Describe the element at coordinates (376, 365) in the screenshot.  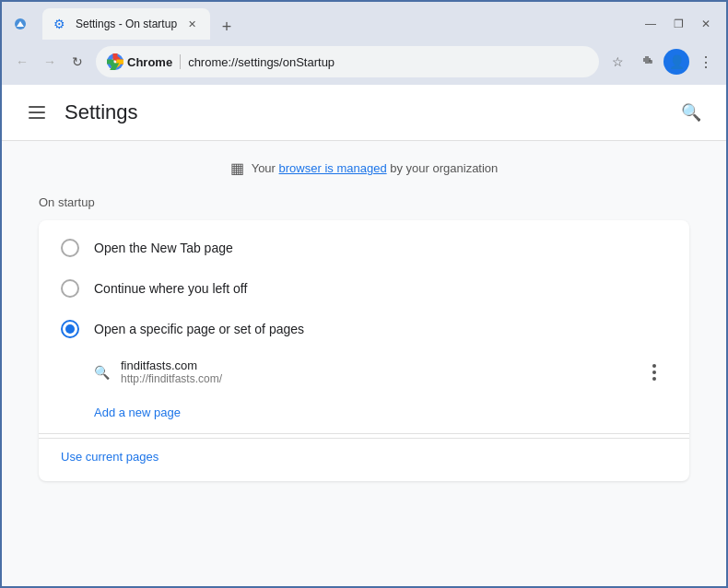
I see `page-site-name: finditfasts.com` at that location.